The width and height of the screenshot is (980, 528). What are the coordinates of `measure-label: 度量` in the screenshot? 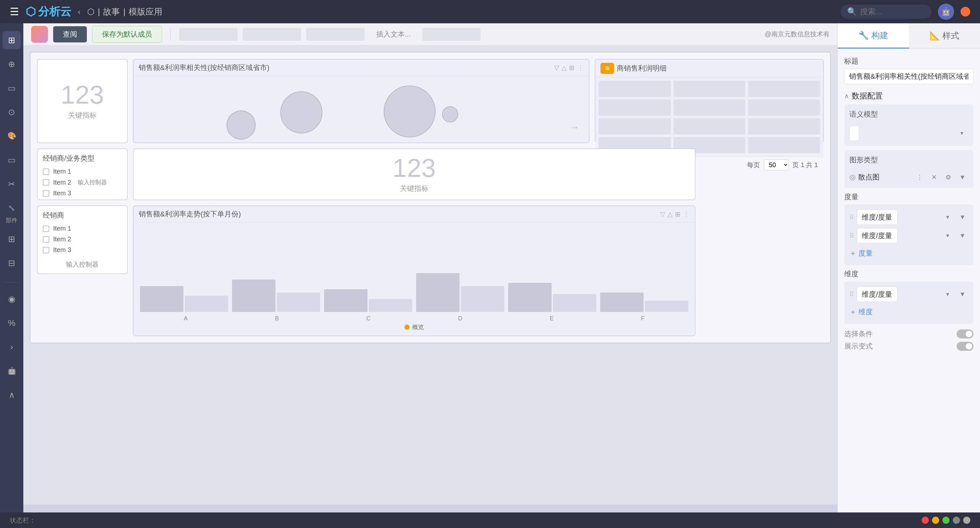 It's located at (909, 197).